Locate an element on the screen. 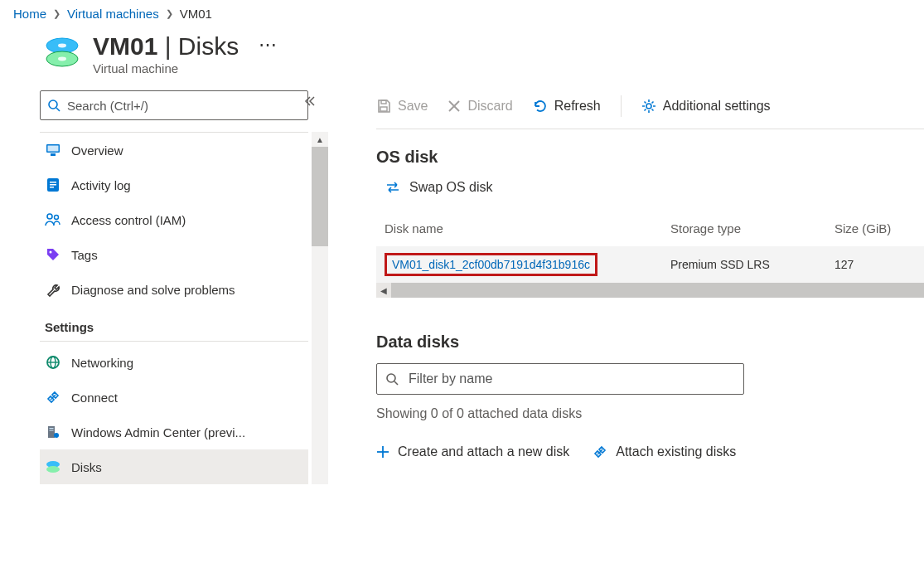 The width and height of the screenshot is (924, 568). sidebar-item-activity-log: Activity log is located at coordinates (174, 185).